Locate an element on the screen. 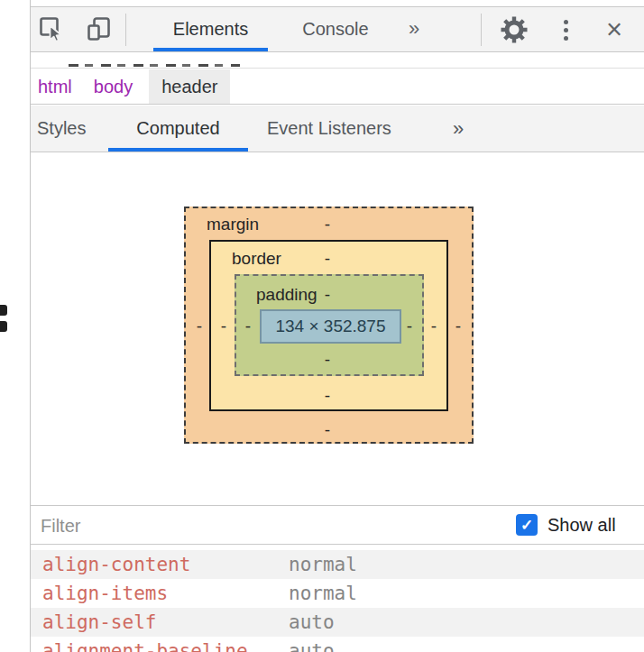 The image size is (644, 652). inspect-element-icon is located at coordinates (51, 29).